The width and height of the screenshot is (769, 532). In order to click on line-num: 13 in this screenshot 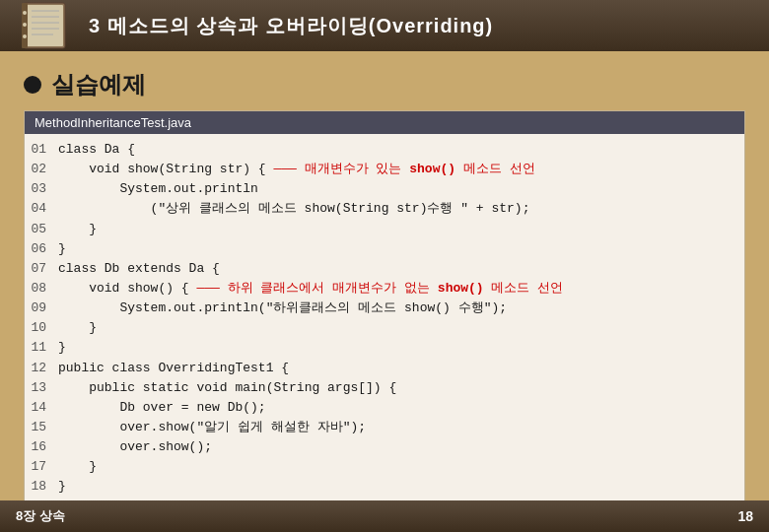, I will do `click(43, 388)`.